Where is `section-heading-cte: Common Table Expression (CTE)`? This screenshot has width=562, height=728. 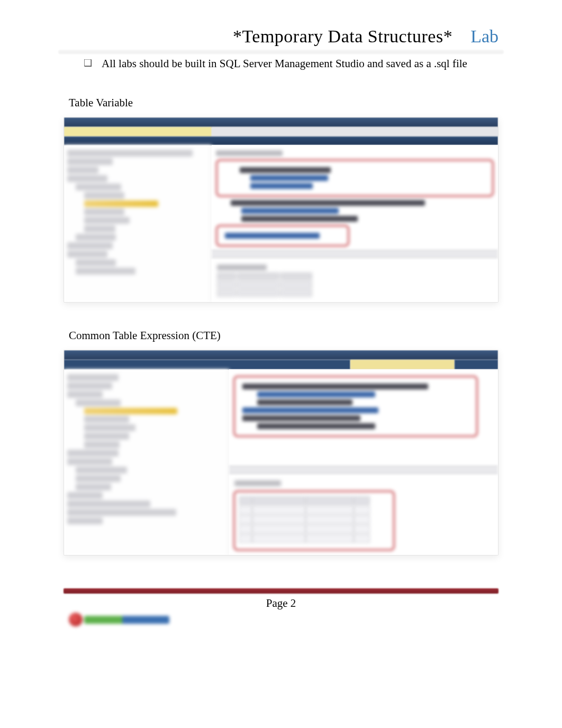
section-heading-cte: Common Table Expression (CTE) is located at coordinates (281, 326).